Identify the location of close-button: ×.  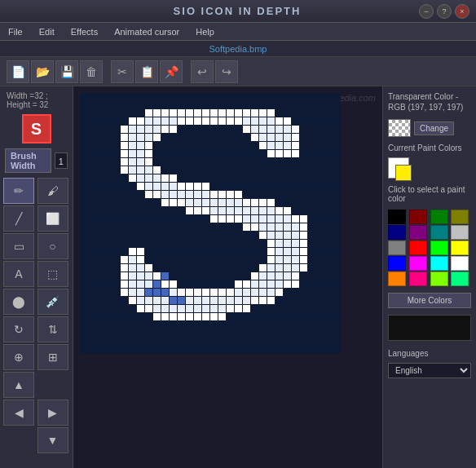
(462, 11).